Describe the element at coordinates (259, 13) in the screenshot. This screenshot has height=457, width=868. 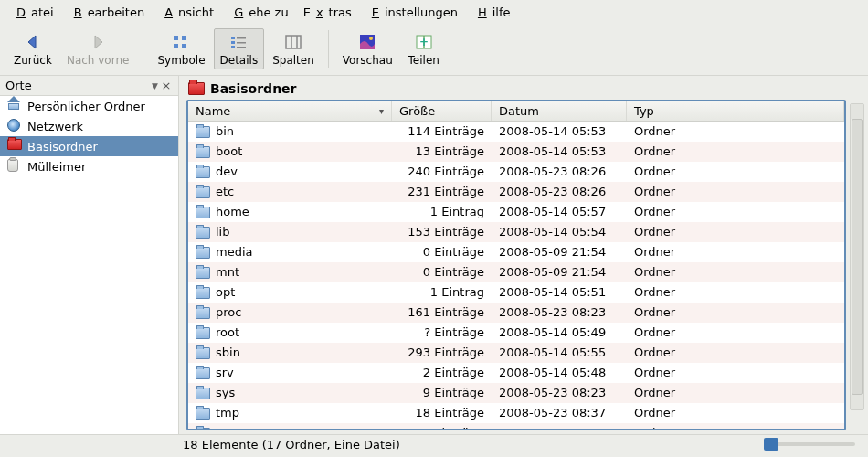
I see `menu-item: Gehe zu` at that location.